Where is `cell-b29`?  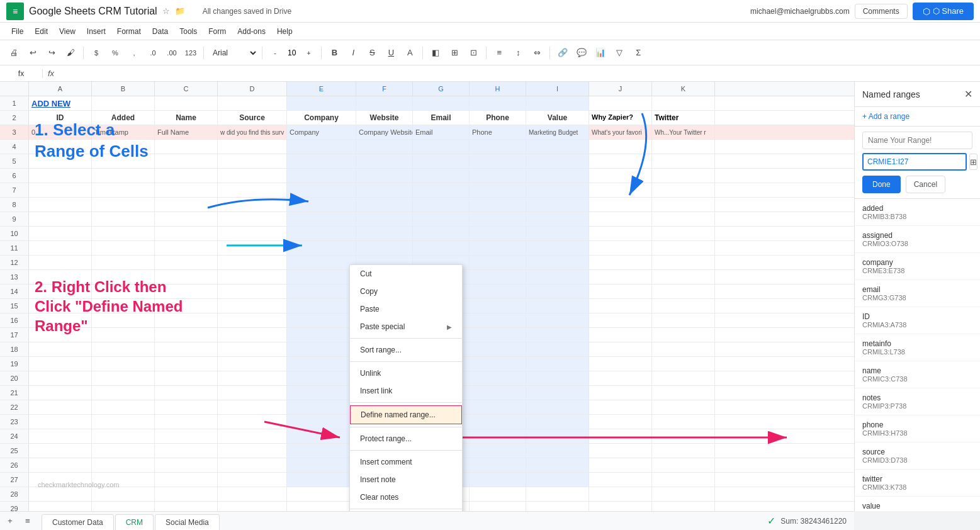
cell-b29 is located at coordinates (123, 506).